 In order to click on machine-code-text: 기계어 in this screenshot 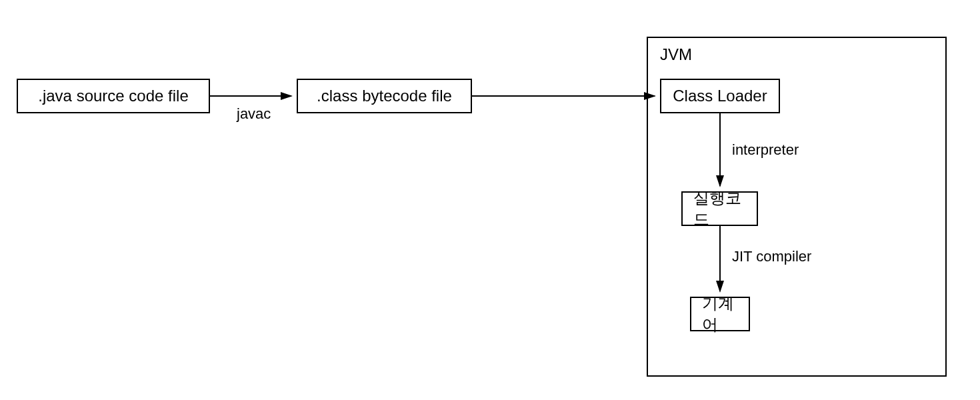, I will do `click(720, 314)`.